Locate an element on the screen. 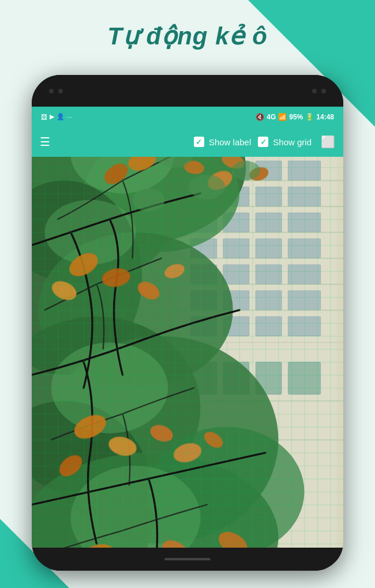 Image resolution: width=375 pixels, height=588 pixels. person-status-icon: 👤 is located at coordinates (61, 116).